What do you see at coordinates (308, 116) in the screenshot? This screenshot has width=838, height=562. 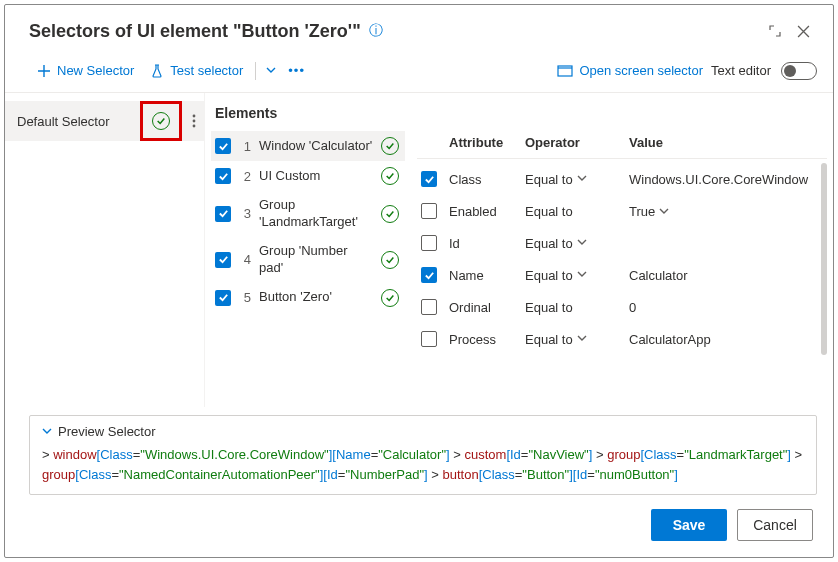 I see `elements-title: Elements` at bounding box center [308, 116].